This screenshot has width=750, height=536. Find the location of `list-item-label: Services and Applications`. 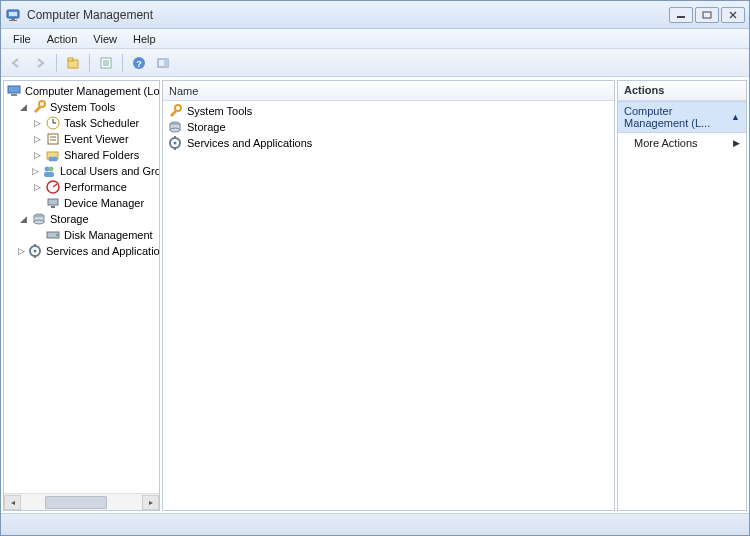

list-item-label: Services and Applications is located at coordinates (250, 143).